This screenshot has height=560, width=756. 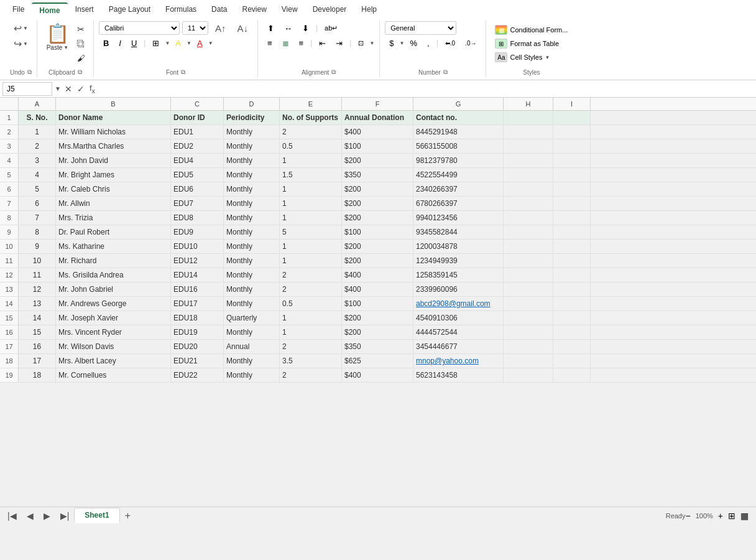 What do you see at coordinates (106, 43) in the screenshot?
I see `bold-button: B` at bounding box center [106, 43].